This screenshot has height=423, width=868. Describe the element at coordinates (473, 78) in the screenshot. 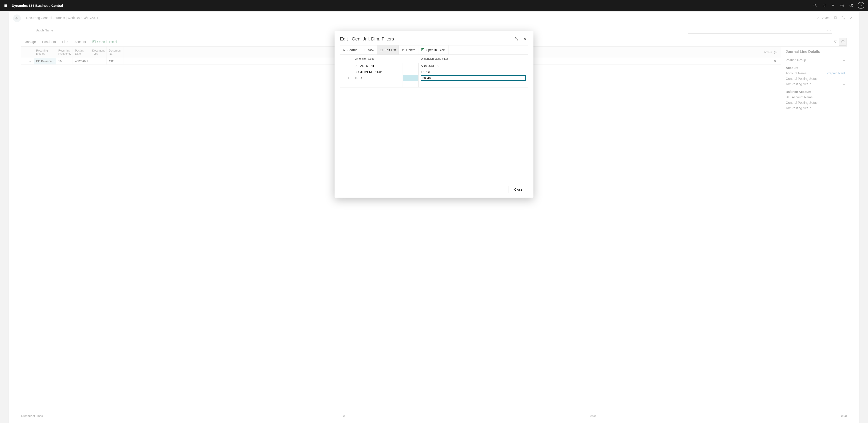

I see `dimension-value-filter-input` at that location.